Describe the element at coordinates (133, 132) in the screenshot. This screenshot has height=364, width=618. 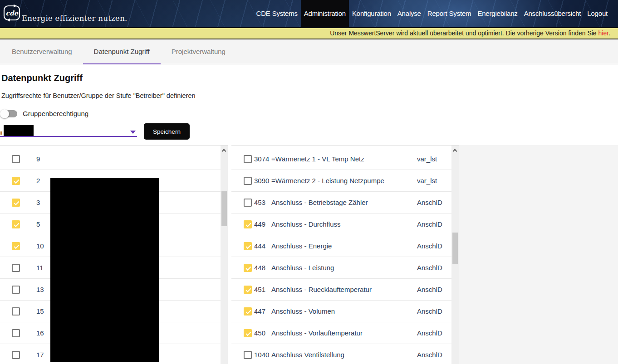
I see `chevron-down-icon` at that location.